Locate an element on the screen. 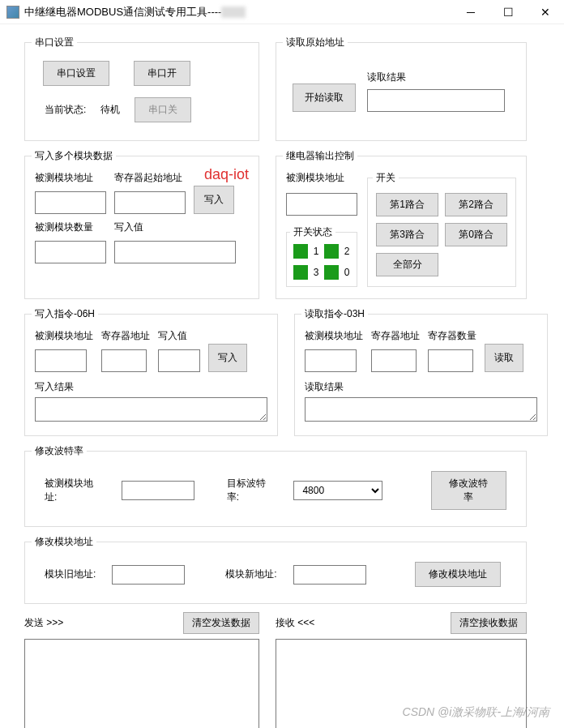  relay-btn-all: 全部分 is located at coordinates (407, 264).